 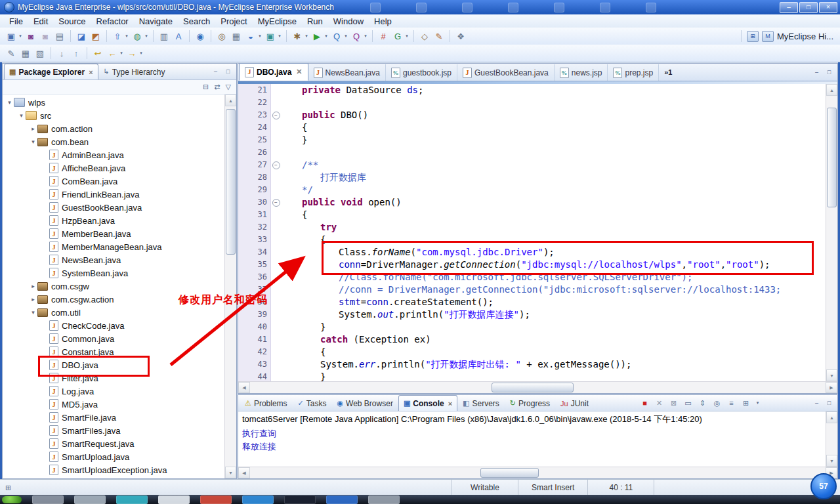 I want to click on scroll-down-icon: ▼, so click(x=832, y=461).